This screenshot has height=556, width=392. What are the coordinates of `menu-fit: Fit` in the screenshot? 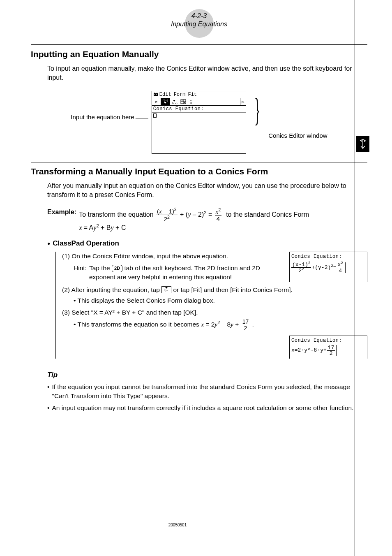 It's located at (192, 95).